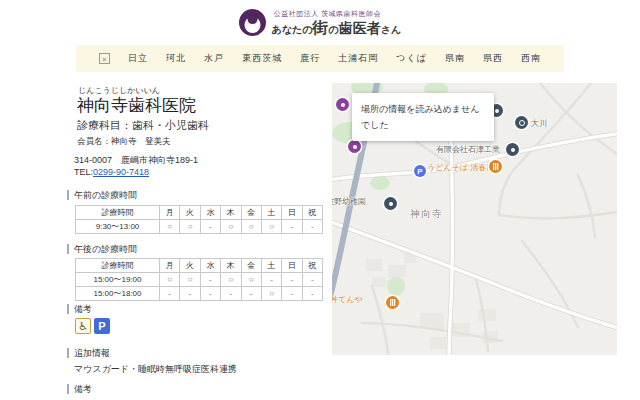 The height and width of the screenshot is (400, 640). I want to click on section-afternoon-title: 午後の診療時間, so click(106, 249).